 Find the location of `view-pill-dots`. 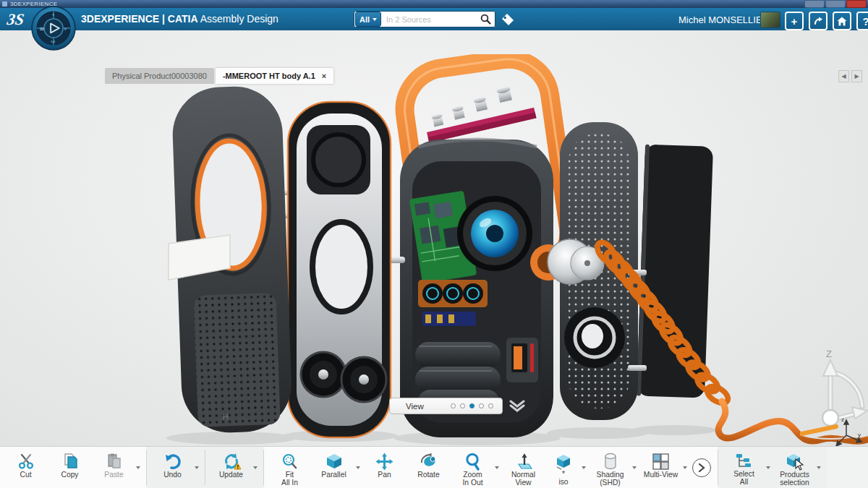

view-pill-dots is located at coordinates (476, 406).